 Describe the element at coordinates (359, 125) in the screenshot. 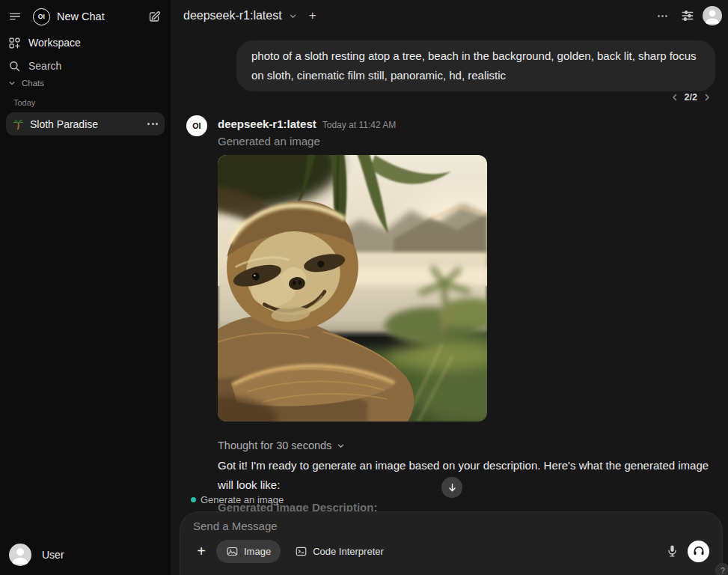

I see `message-timestamp: Today at 11:42 AM` at that location.